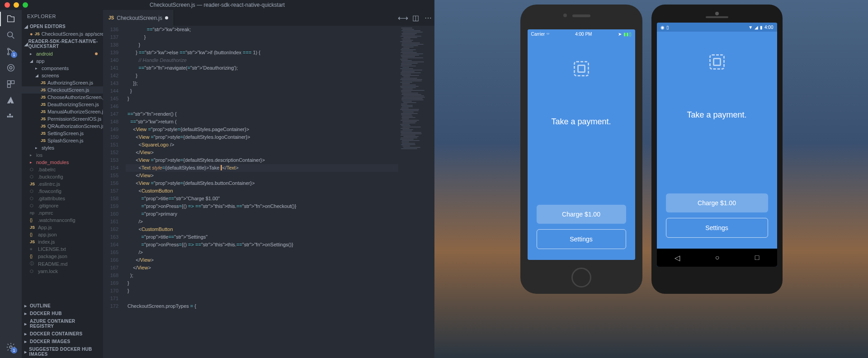  What do you see at coordinates (25, 5) in the screenshot?
I see `maximize-icon` at bounding box center [25, 5].